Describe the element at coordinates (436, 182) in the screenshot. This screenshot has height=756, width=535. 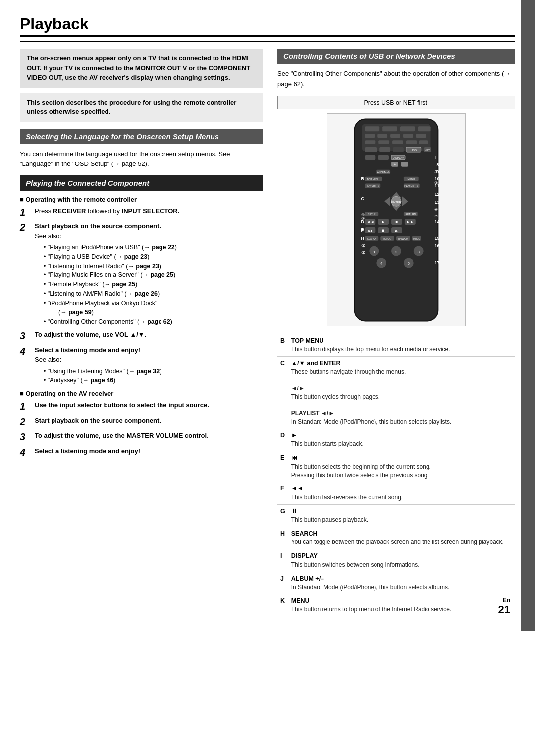
I see `svg-text: ③` at that location.